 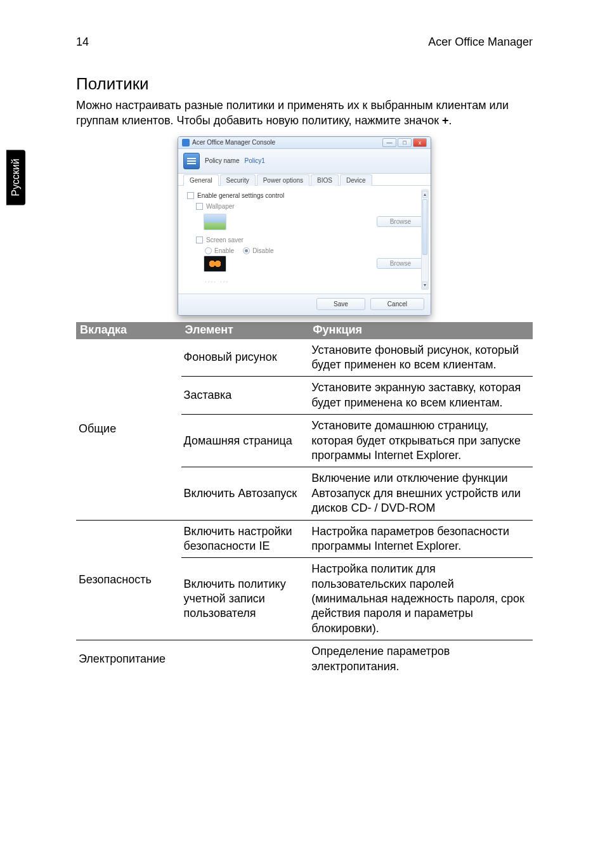 I want to click on window-title-text: Acer Office Manager Console, so click(x=233, y=142).